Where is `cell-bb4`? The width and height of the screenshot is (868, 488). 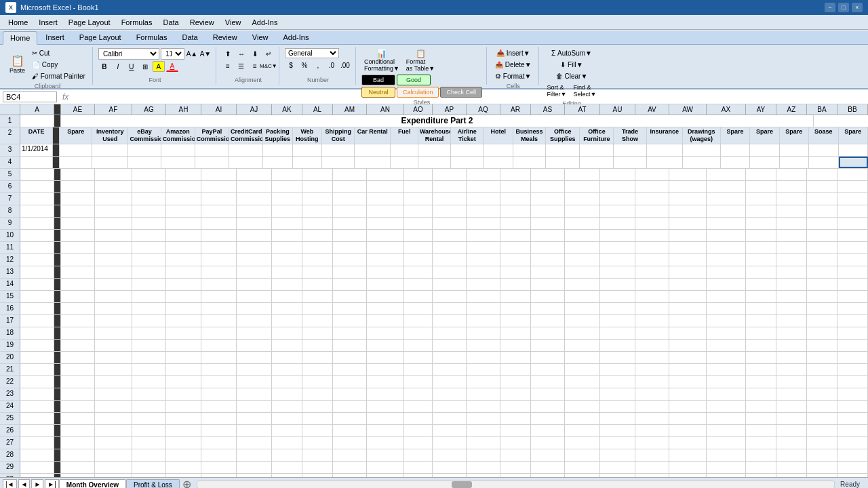 cell-bb4 is located at coordinates (823, 163).